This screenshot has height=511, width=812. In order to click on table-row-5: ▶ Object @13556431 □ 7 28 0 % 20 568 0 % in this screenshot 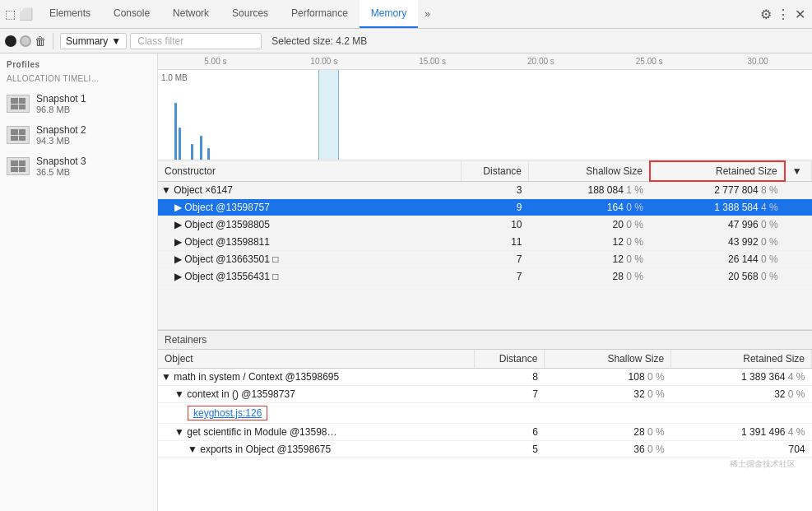, I will do `click(485, 276)`.